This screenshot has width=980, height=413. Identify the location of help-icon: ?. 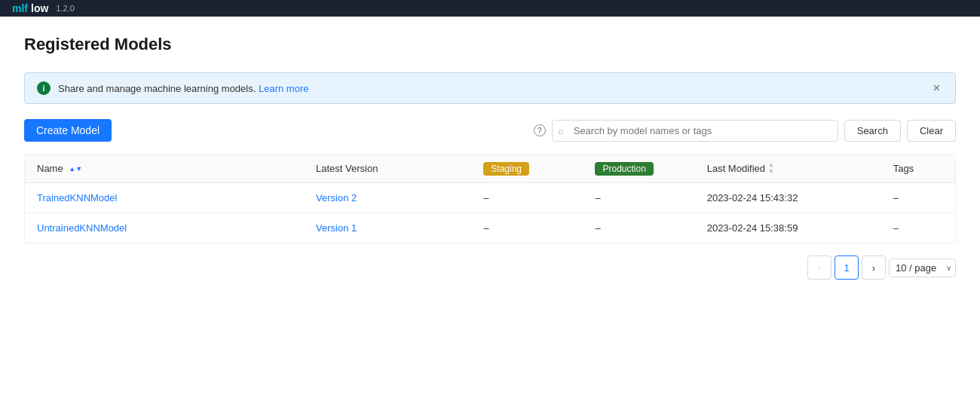
(540, 130).